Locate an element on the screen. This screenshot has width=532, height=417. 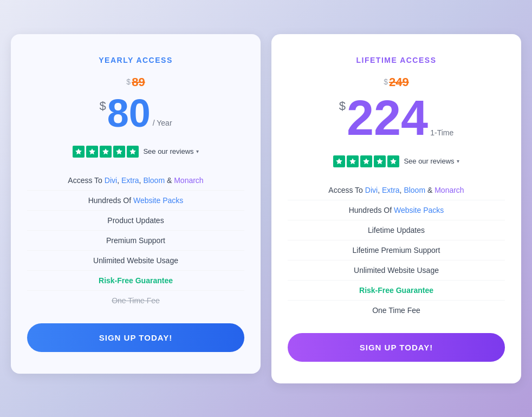
yearly-amount: 80 is located at coordinates (129, 113).